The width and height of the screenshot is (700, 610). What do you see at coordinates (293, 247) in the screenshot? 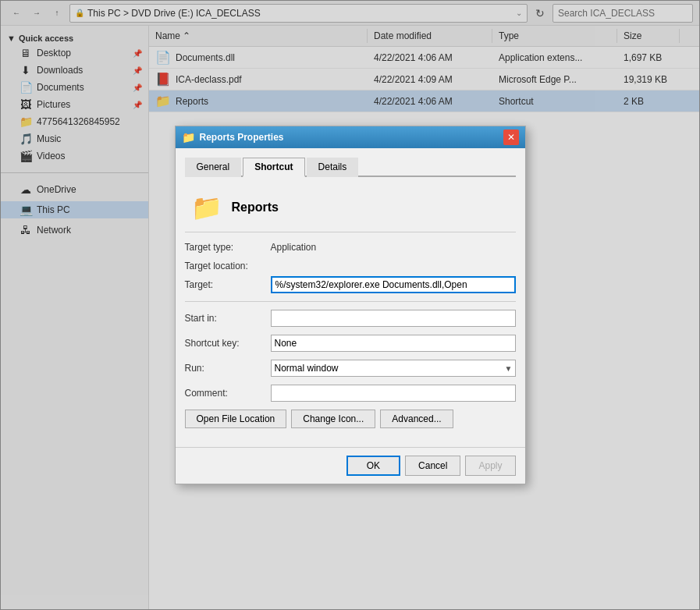
I see `target-type-value: Application` at bounding box center [293, 247].